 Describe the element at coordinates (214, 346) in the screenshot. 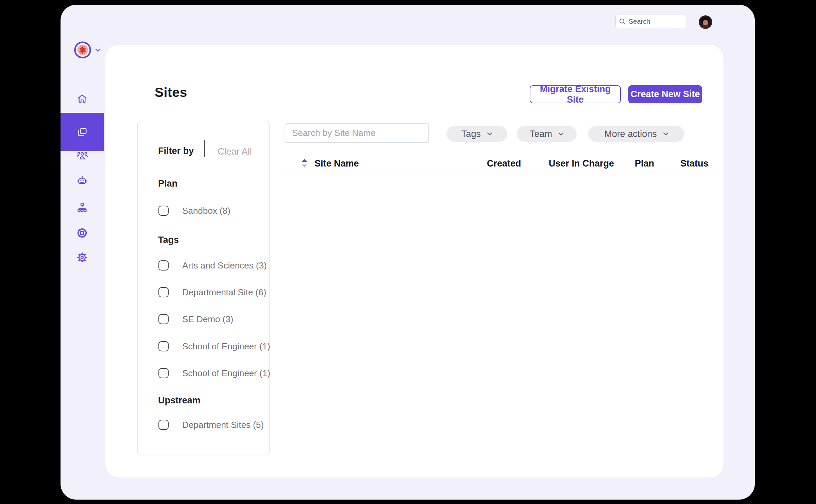

I see `filter-option-school-of-engineer-1: School of Engineer (1)` at that location.